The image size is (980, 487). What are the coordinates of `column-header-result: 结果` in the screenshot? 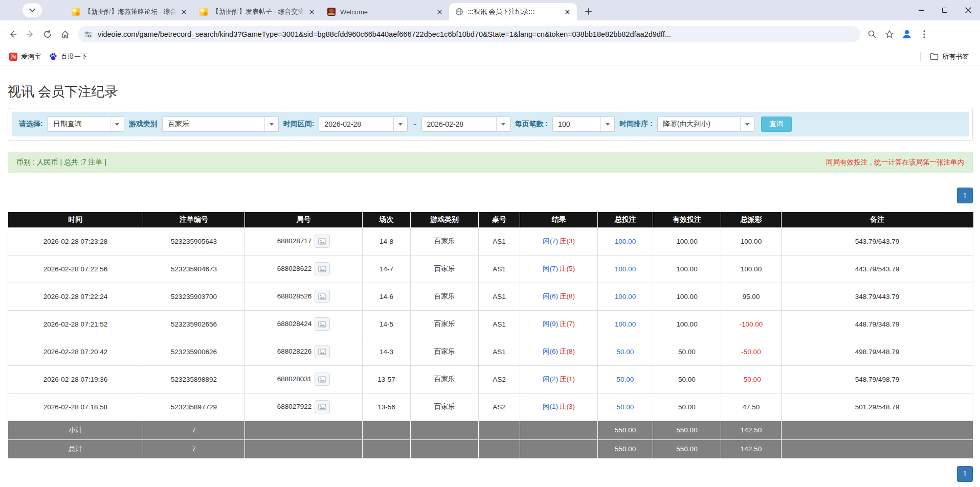 It's located at (559, 220).